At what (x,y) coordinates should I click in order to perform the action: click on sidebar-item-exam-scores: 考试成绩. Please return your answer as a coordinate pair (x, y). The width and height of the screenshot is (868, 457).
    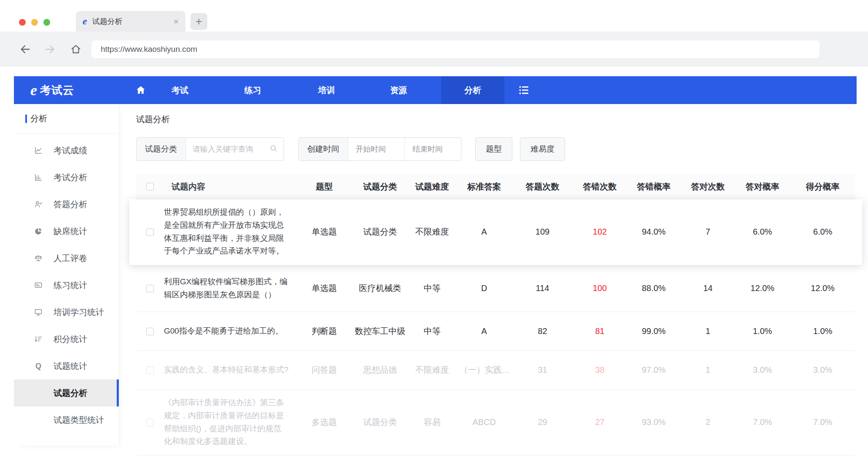
    Looking at the image, I should click on (67, 150).